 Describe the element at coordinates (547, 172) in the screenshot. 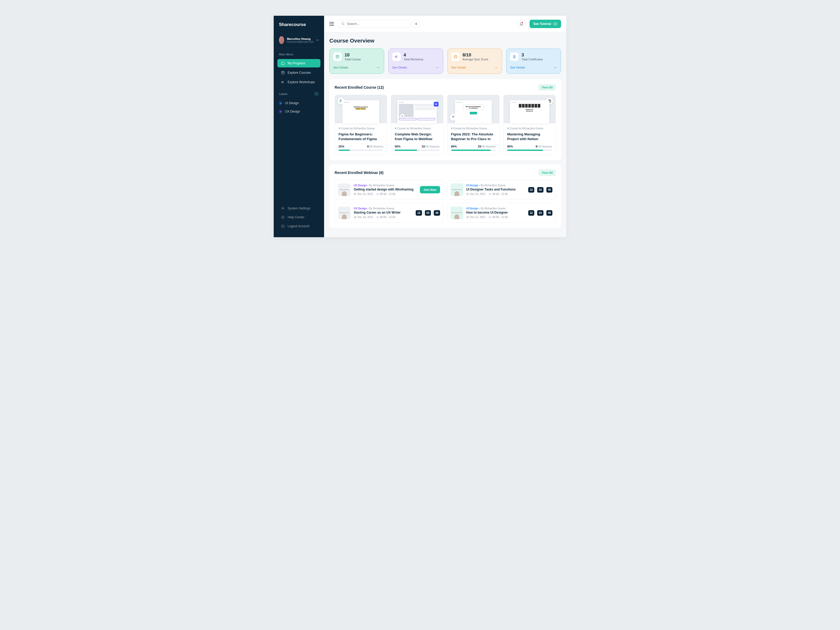

I see `view-all-webinars: View All` at that location.